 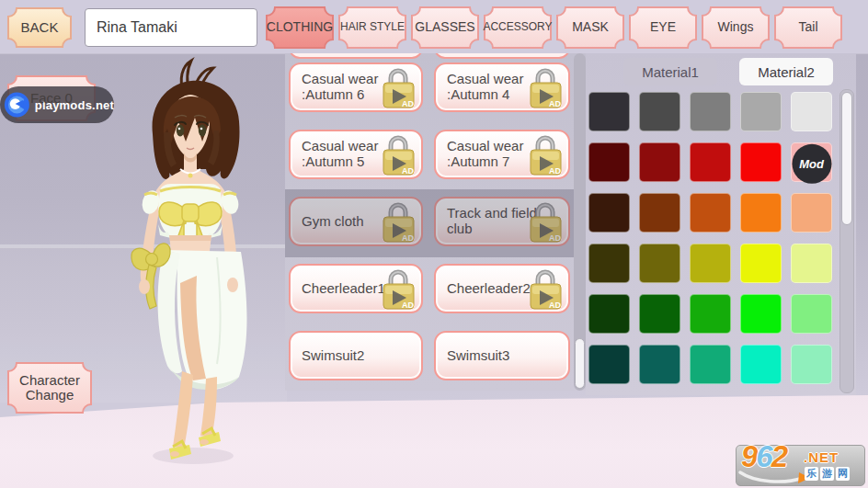 I want to click on back-button-label: BACK, so click(x=40, y=28).